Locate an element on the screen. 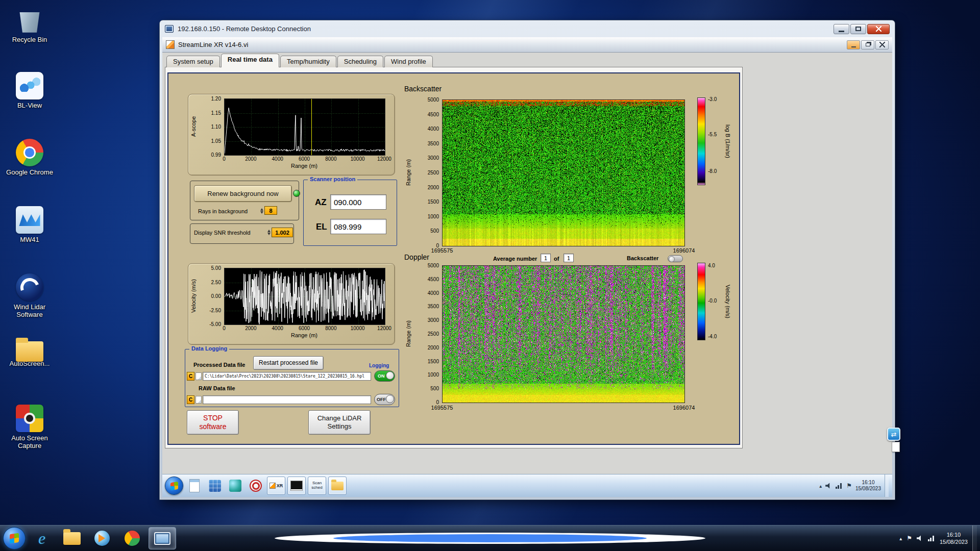  grid-app-icon is located at coordinates (215, 486).